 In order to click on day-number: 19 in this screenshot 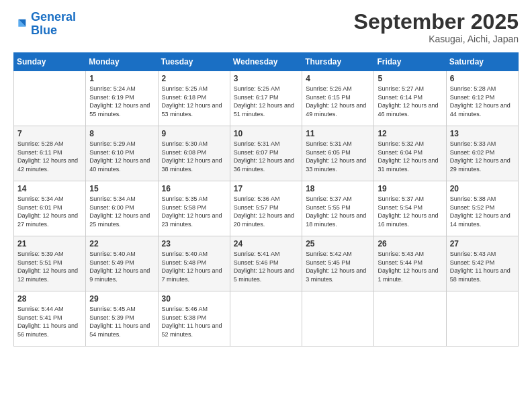, I will do `click(410, 189)`.